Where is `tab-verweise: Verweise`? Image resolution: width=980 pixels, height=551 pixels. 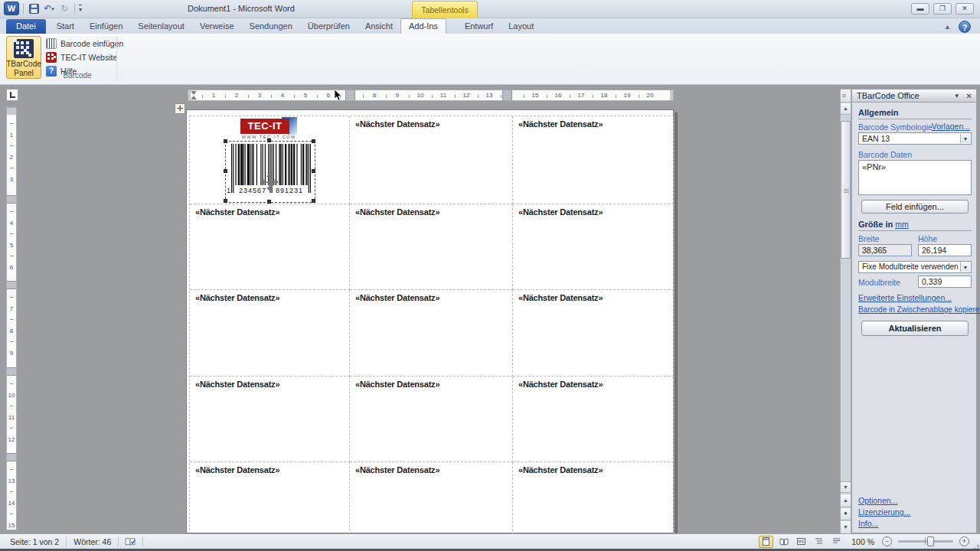 tab-verweise: Verweise is located at coordinates (217, 26).